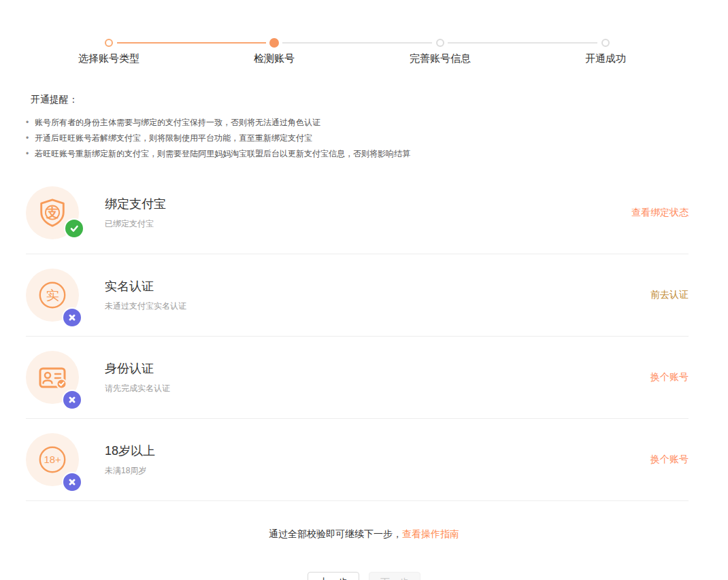  Describe the element at coordinates (274, 43) in the screenshot. I see `step-dot-check-account` at that location.